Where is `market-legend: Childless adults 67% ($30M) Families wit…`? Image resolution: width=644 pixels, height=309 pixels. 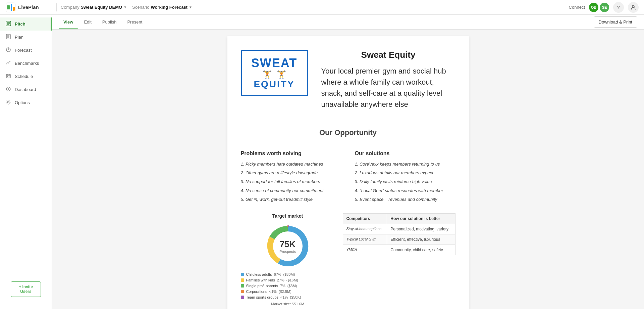
market-legend: Childless adults 67% ($30M) Families wit… is located at coordinates (288, 286).